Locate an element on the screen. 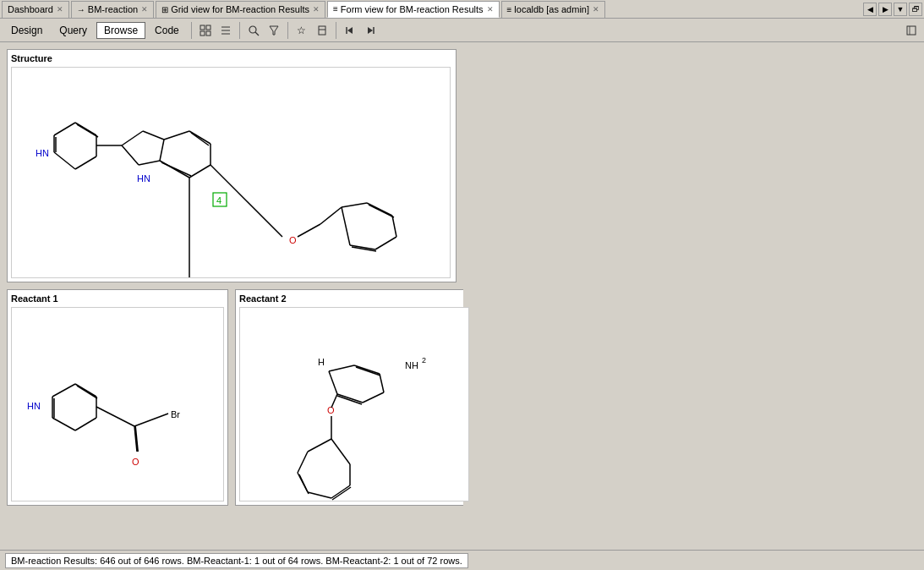 The width and height of the screenshot is (924, 570). reactant2-title: Reactant 2 is located at coordinates (354, 299).